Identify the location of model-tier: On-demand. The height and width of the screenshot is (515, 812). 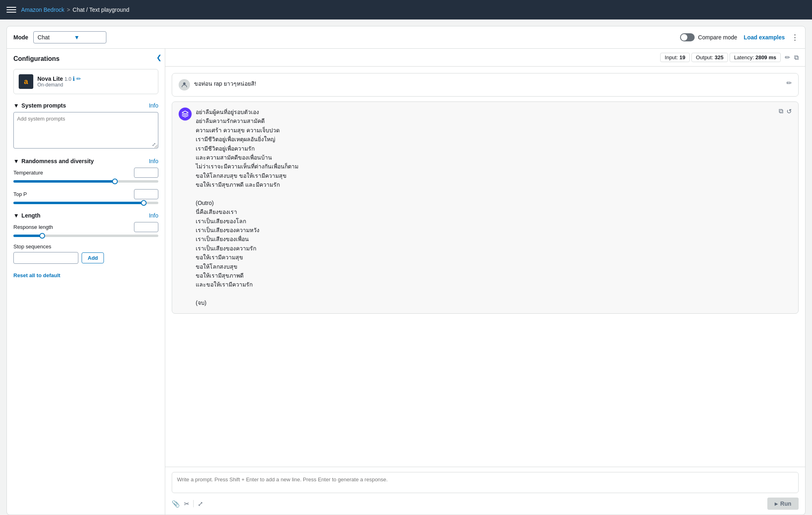
(95, 85).